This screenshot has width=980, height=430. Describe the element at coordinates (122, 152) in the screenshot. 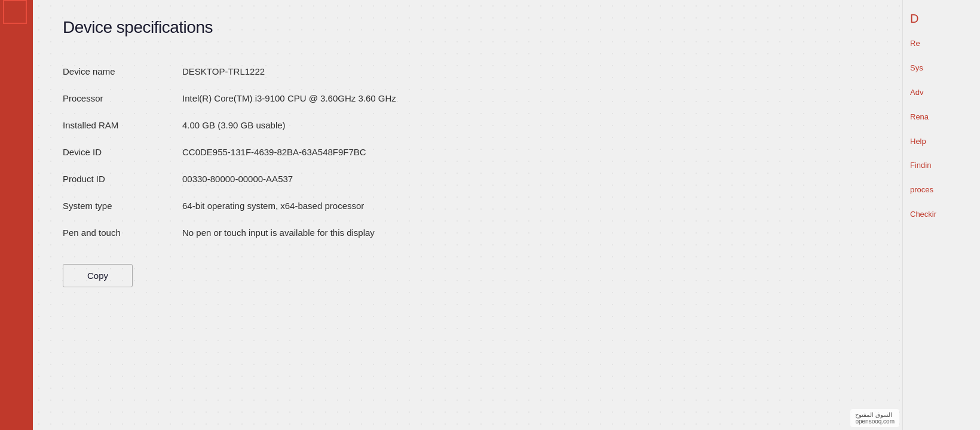

I see `spec-label-device-id: Device ID` at that location.